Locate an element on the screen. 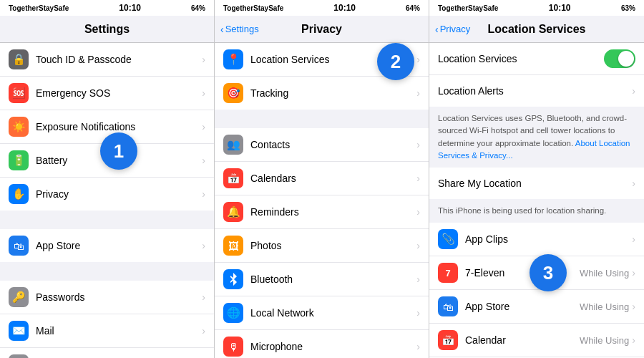 The height and width of the screenshot is (358, 644). share-location-section: Share My Location › is located at coordinates (537, 183).